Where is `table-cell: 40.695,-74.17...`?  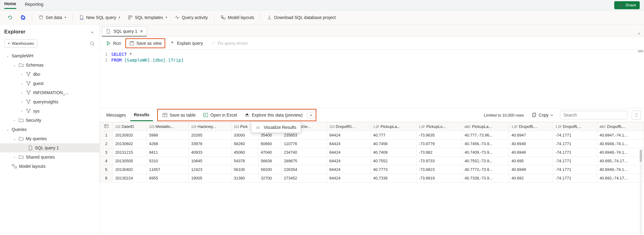
table-cell: 40.695,-74.17... is located at coordinates (620, 161).